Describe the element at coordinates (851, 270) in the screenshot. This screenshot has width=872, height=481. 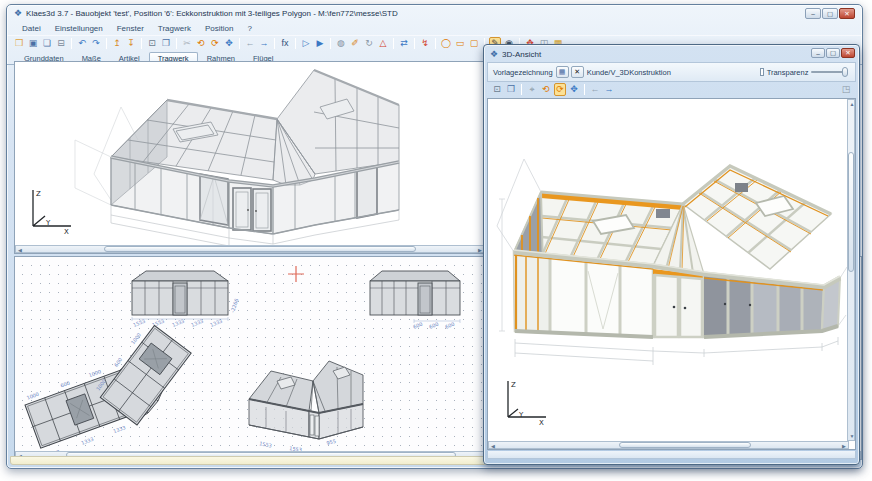
I see `3d-vscrollbar: ▲ ▼` at that location.